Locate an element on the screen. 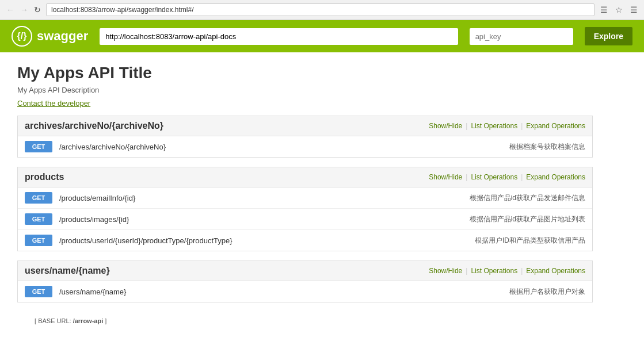 The image size is (644, 341). section-actions-products: Show/Hide|List Operations|Expand Operati… is located at coordinates (507, 177).